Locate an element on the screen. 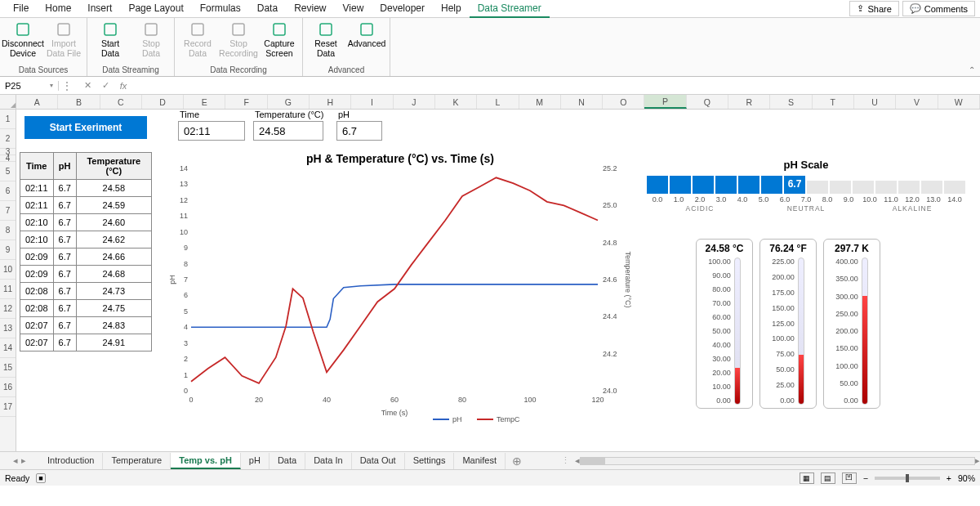 Image resolution: width=980 pixels, height=506 pixels. enter-icon: ✓ is located at coordinates (105, 85).